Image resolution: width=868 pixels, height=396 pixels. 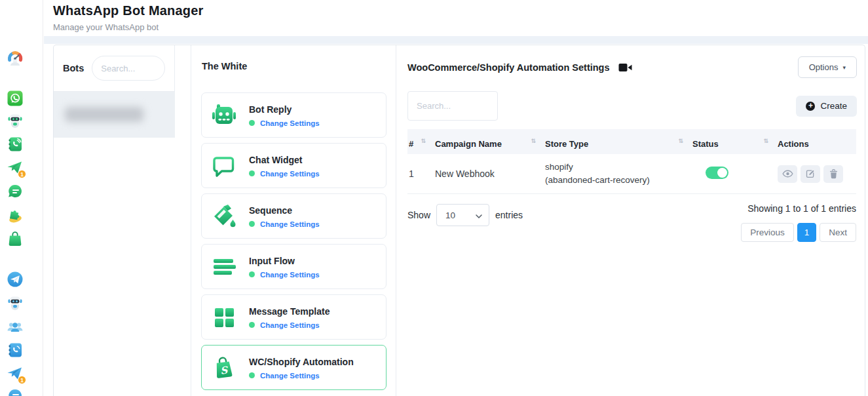 What do you see at coordinates (717, 173) in the screenshot?
I see `status-toggle` at bounding box center [717, 173].